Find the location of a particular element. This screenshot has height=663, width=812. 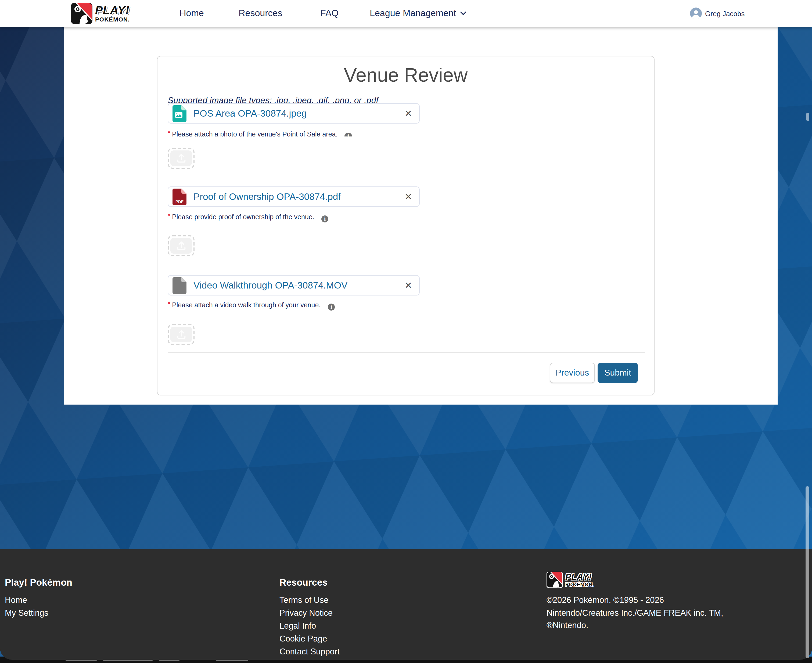

user-avatar-icon is located at coordinates (696, 14).